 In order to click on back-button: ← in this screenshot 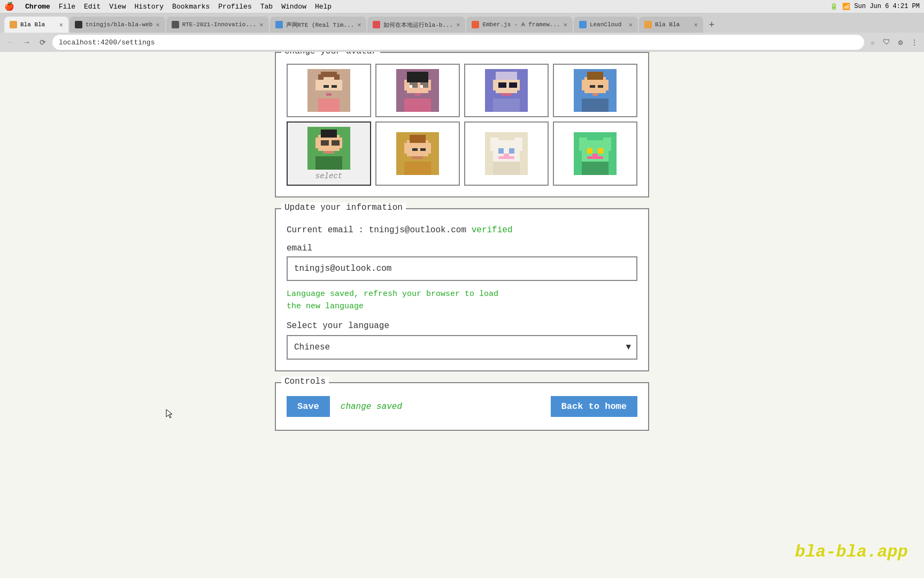, I will do `click(11, 42)`.